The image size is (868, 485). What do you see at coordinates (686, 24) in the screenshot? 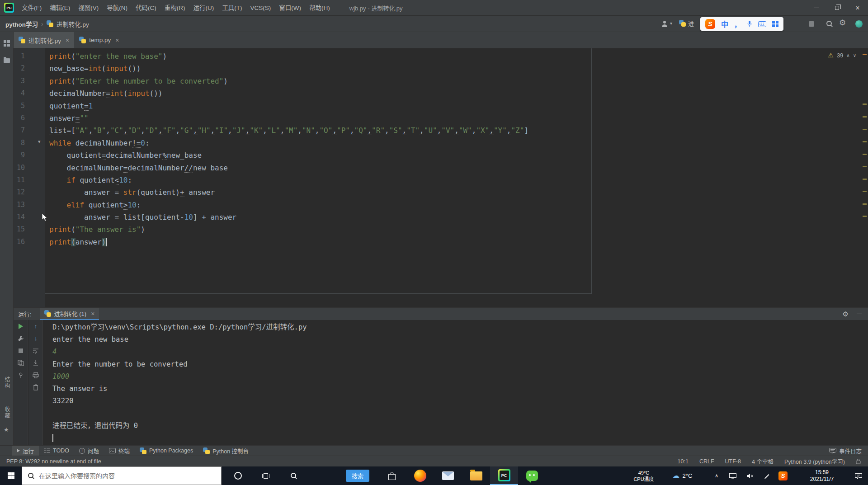
I see `run-config-selector: 进` at bounding box center [686, 24].